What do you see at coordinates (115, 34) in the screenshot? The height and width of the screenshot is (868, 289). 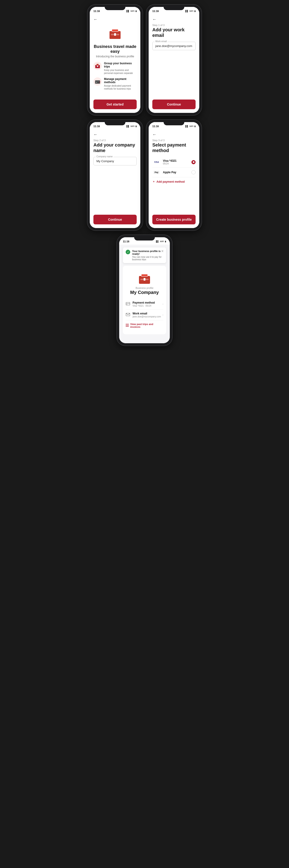 I see `briefcase-icon` at bounding box center [115, 34].